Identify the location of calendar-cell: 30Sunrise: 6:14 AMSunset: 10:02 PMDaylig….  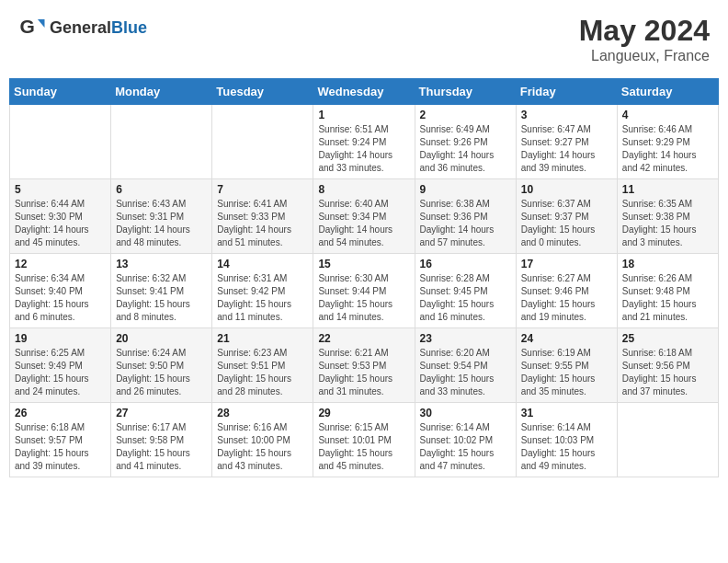
(465, 440).